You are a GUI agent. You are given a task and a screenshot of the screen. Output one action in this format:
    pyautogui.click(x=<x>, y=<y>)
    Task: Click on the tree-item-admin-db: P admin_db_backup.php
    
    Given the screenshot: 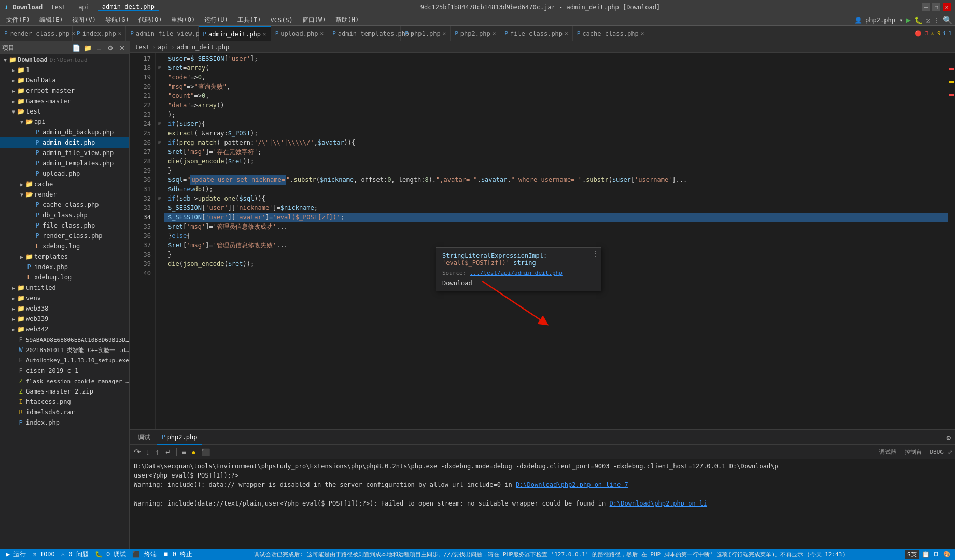 What is the action you would take?
    pyautogui.click(x=64, y=132)
    